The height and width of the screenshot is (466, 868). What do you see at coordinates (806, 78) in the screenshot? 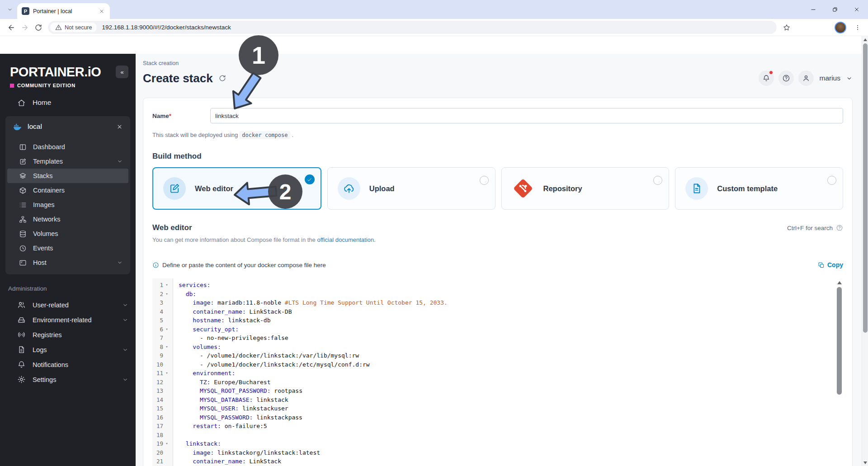
I see `user-icon` at bounding box center [806, 78].